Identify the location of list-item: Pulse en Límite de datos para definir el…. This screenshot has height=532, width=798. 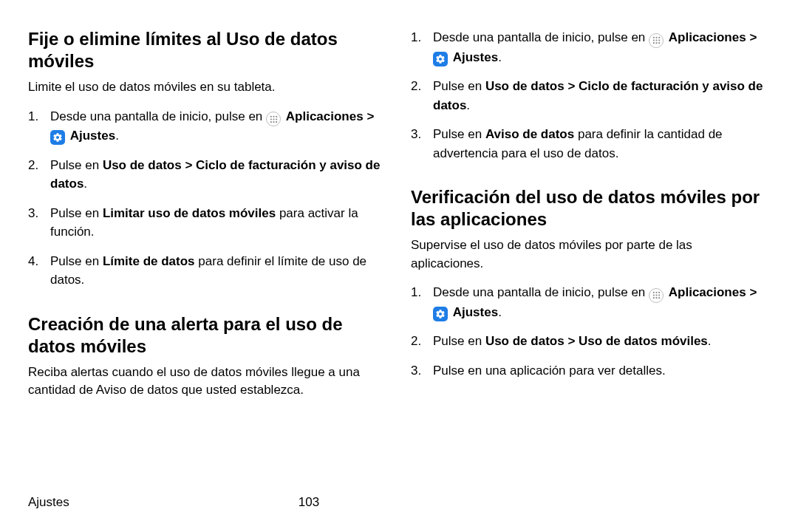
(205, 270).